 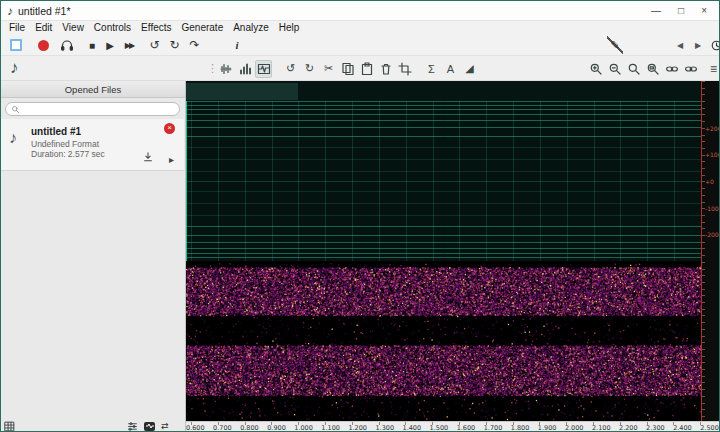 I want to click on sidebar-app-icon: ♪, so click(x=14, y=68).